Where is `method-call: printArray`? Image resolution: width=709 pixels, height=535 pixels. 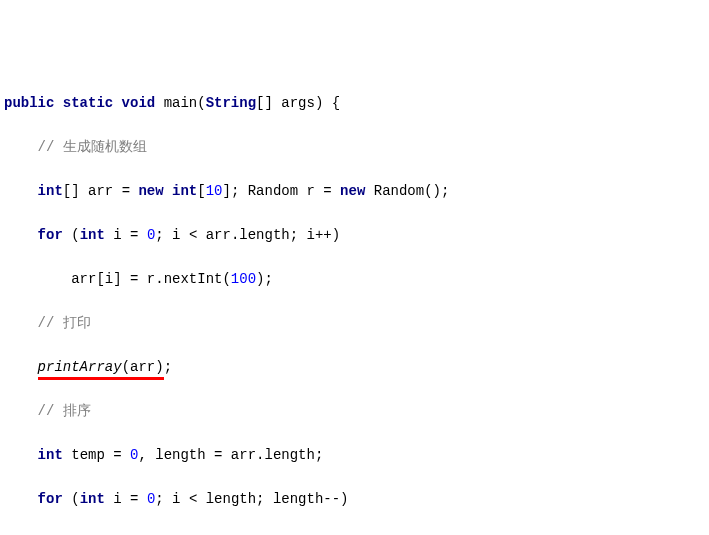 method-call: printArray is located at coordinates (80, 367).